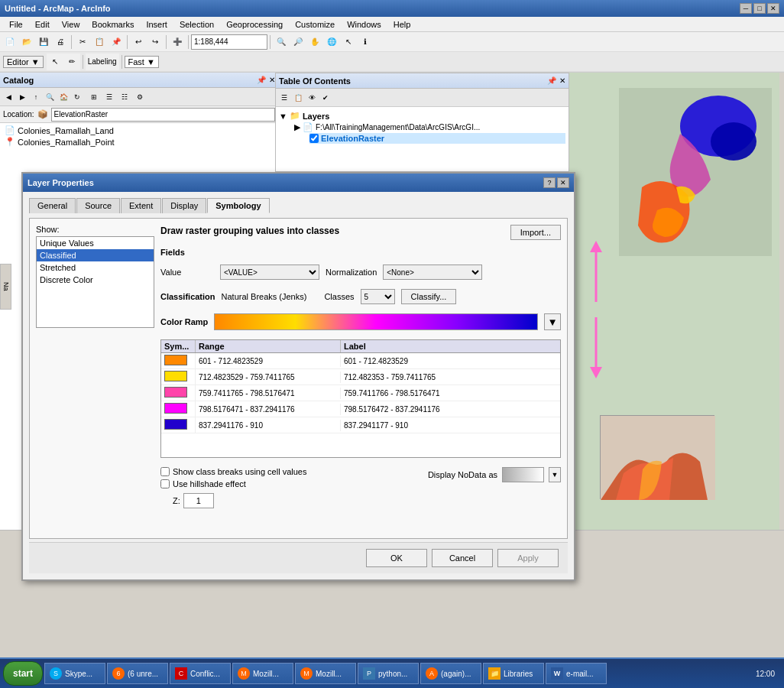  I want to click on taskbar-item-unreads: 6 (6 unre..., so click(138, 673).